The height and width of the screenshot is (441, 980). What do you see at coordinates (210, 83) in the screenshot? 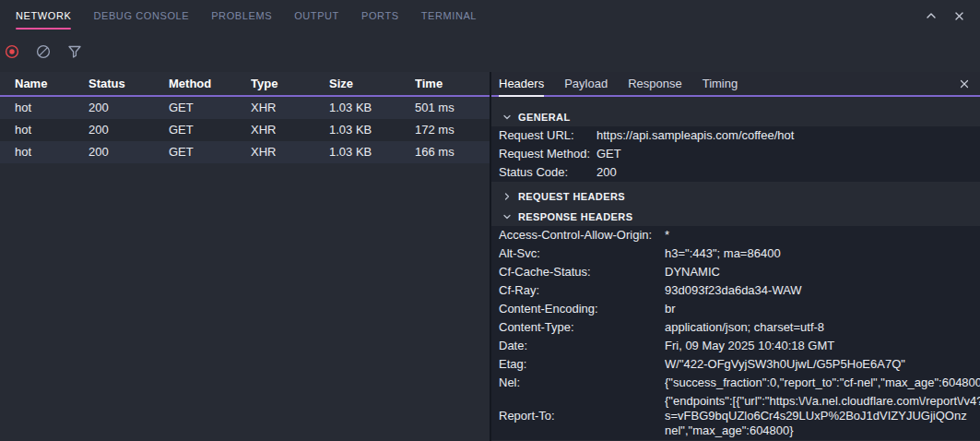
I see `column-header-method: Method` at bounding box center [210, 83].